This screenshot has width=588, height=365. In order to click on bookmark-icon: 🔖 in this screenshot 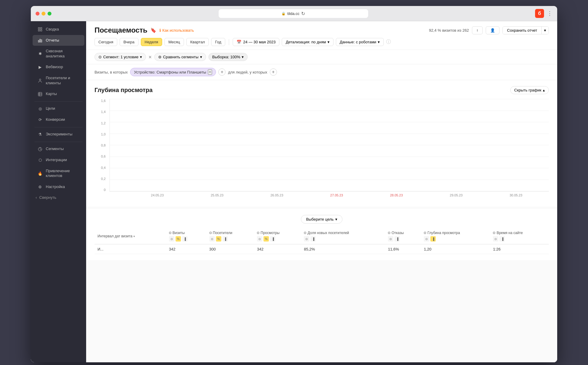, I will do `click(153, 30)`.